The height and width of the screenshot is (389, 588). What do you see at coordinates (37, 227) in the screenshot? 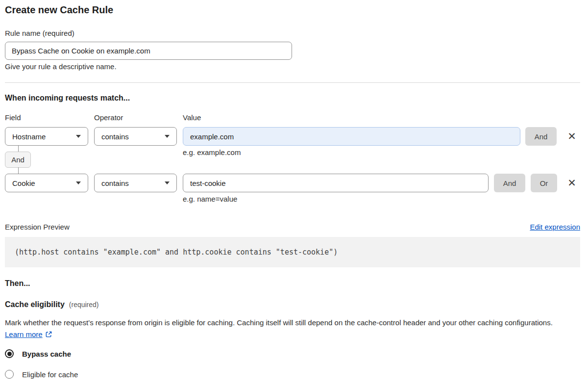
I see `expression-preview-label: Expression Preview` at bounding box center [37, 227].